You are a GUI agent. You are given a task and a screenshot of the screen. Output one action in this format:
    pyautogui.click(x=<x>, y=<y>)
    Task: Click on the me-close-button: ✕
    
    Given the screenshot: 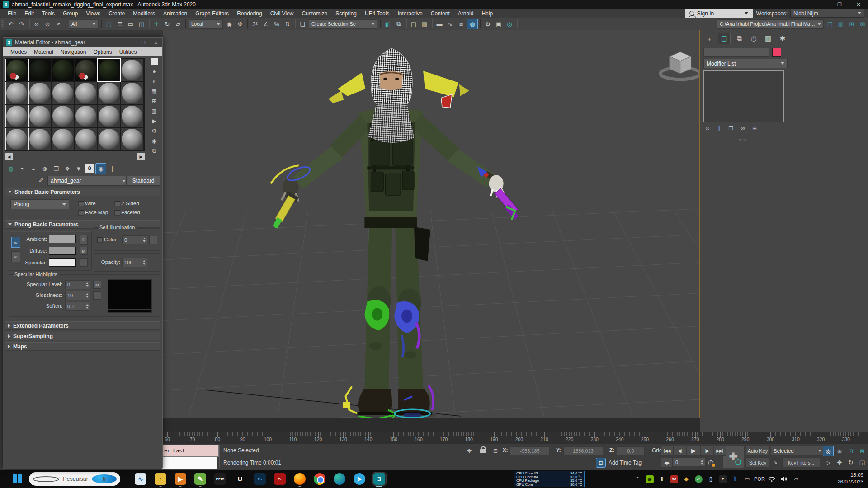 What is the action you would take?
    pyautogui.click(x=156, y=42)
    